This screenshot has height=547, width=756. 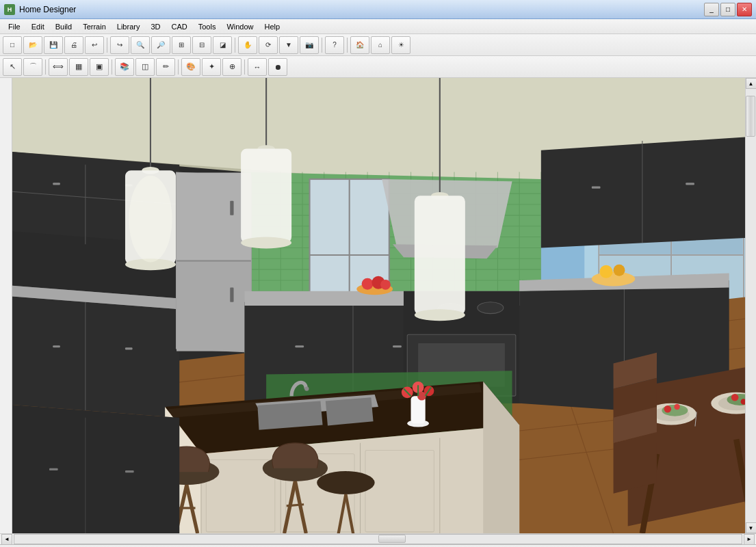 What do you see at coordinates (94, 27) in the screenshot?
I see `menu-item-terrain: Terrain` at bounding box center [94, 27].